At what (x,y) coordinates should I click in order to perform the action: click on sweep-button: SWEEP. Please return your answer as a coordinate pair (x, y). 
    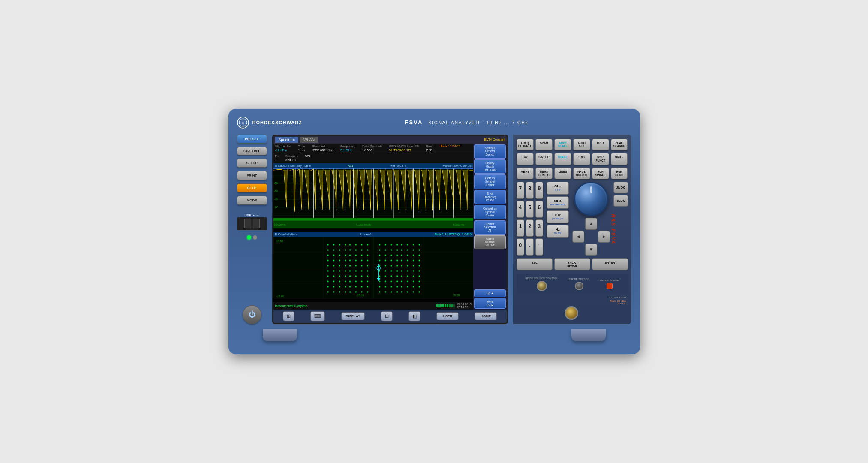
    Looking at the image, I should click on (544, 159).